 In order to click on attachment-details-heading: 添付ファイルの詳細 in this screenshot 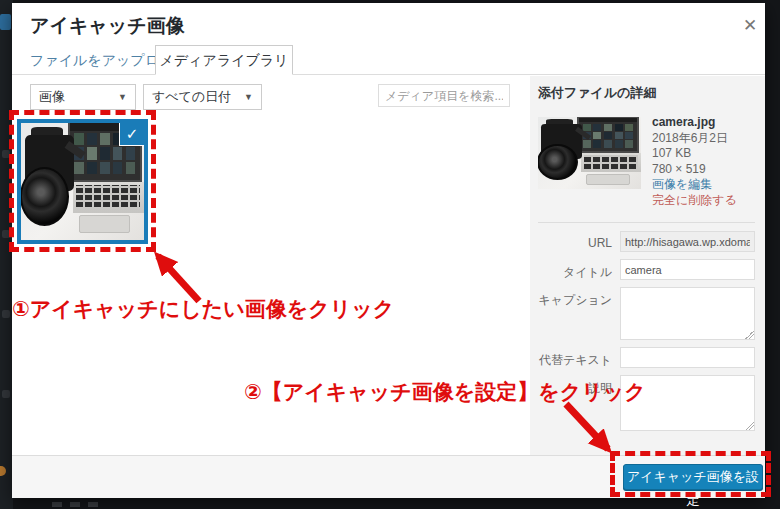, I will do `click(598, 93)`.